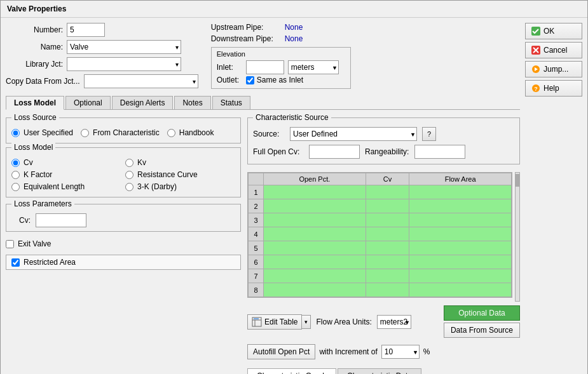 Image resolution: width=588 pixels, height=374 pixels. Describe the element at coordinates (292, 371) in the screenshot. I see `tab-characteristic-graph: Characteristic Graph` at that location.